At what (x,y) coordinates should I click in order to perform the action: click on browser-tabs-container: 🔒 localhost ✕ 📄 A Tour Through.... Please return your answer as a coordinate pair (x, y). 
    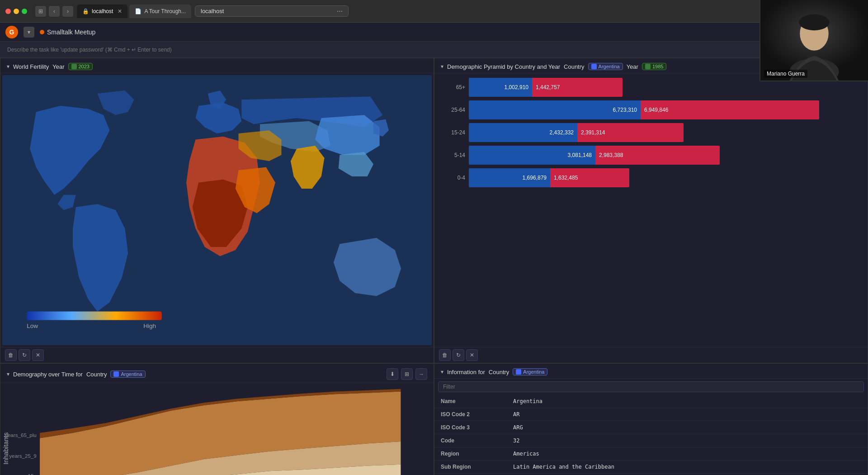
    Looking at the image, I should click on (134, 11).